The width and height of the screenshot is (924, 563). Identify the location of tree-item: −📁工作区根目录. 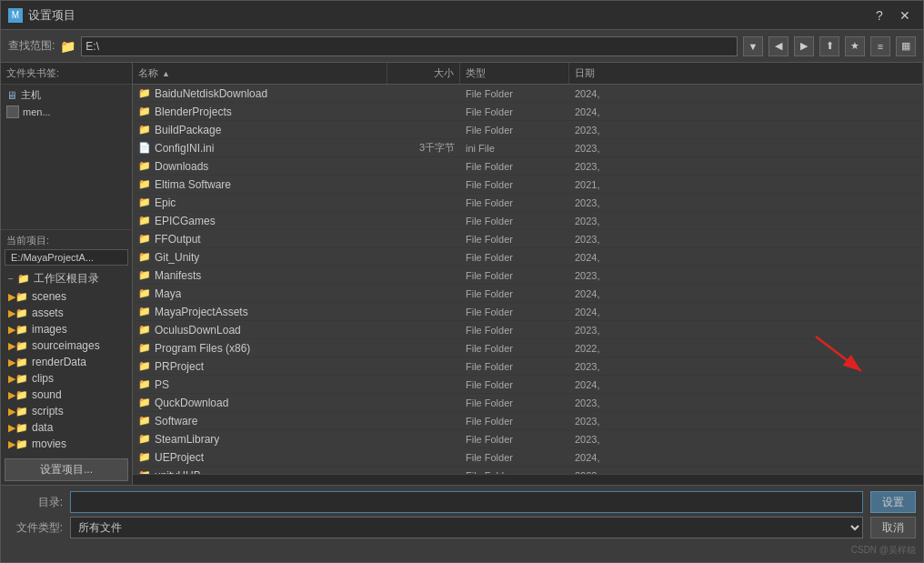
(66, 278).